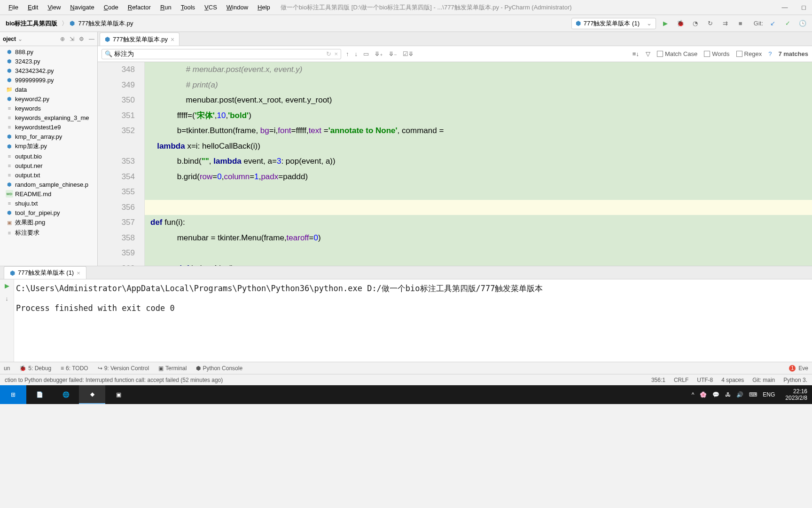  I want to click on help-icon: ?, so click(770, 54).